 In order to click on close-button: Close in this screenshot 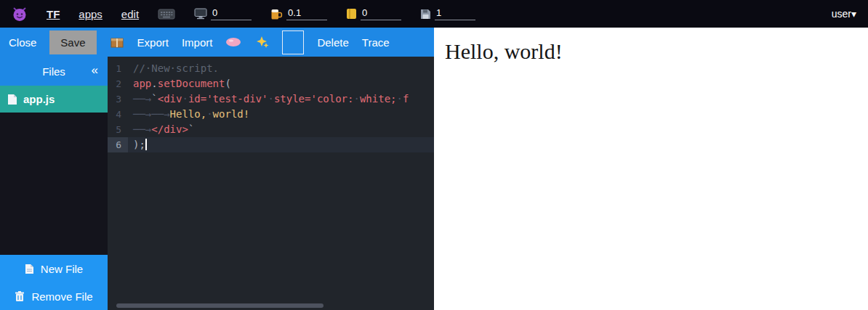, I will do `click(23, 42)`.